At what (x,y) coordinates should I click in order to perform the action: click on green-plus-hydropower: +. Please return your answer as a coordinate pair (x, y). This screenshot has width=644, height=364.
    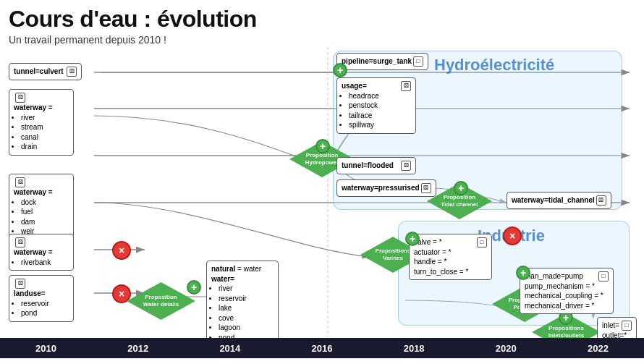
    Looking at the image, I should click on (323, 146).